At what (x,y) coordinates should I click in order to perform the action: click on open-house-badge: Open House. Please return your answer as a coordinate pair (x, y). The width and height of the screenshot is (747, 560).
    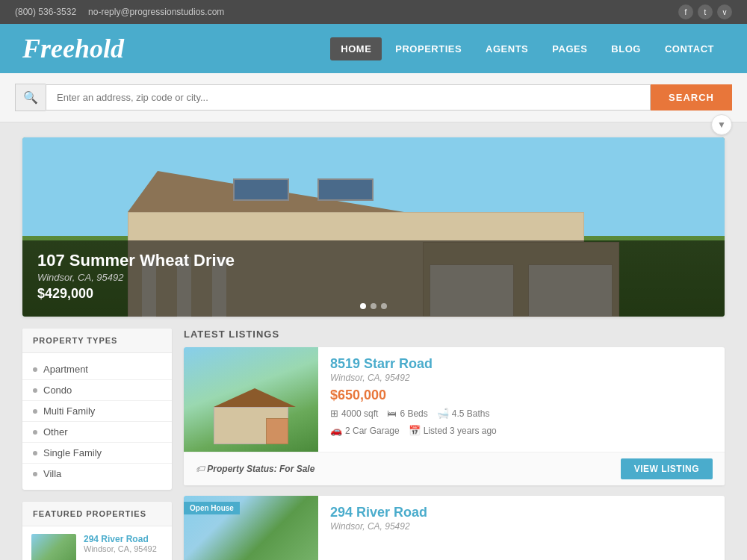
    Looking at the image, I should click on (212, 508).